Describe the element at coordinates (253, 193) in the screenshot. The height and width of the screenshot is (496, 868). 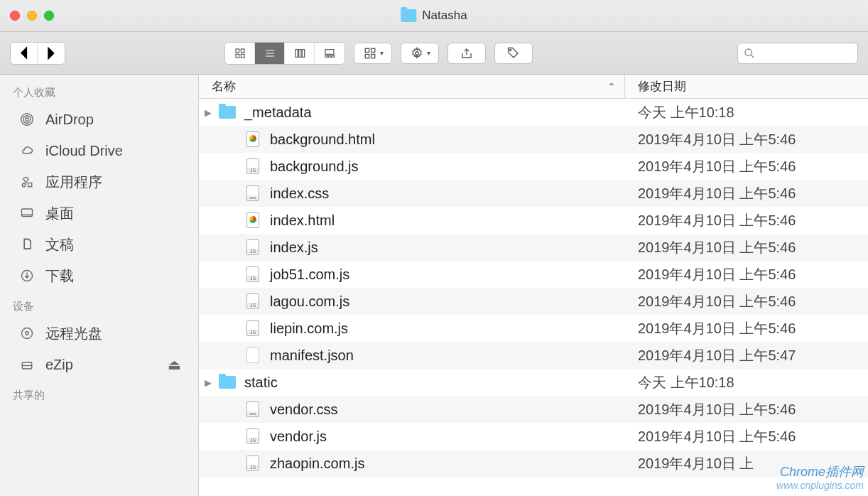
I see `css-file-icon` at that location.